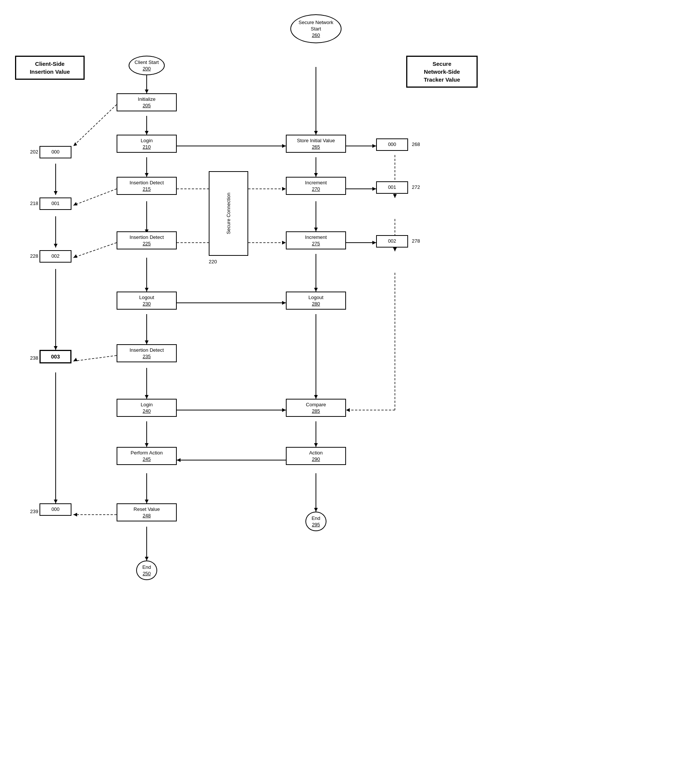 Image resolution: width=680 pixels, height=784 pixels. What do you see at coordinates (146, 105) in the screenshot?
I see `initialize-num: 205` at bounding box center [146, 105].